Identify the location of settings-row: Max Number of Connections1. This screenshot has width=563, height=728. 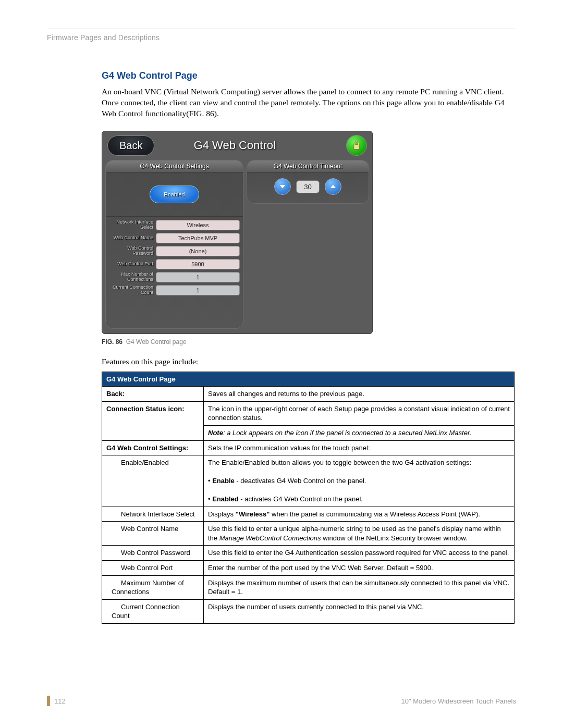
(174, 277).